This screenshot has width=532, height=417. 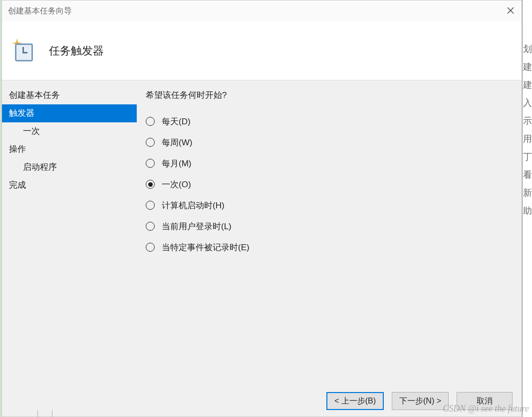 I want to click on option-label: 每天(D), so click(x=176, y=122).